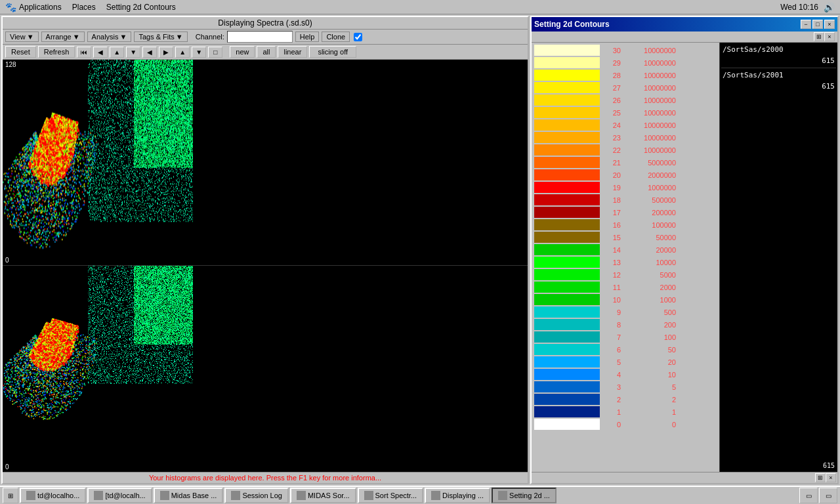  Describe the element at coordinates (612, 100) in the screenshot. I see `level-num-26: 26` at that location.